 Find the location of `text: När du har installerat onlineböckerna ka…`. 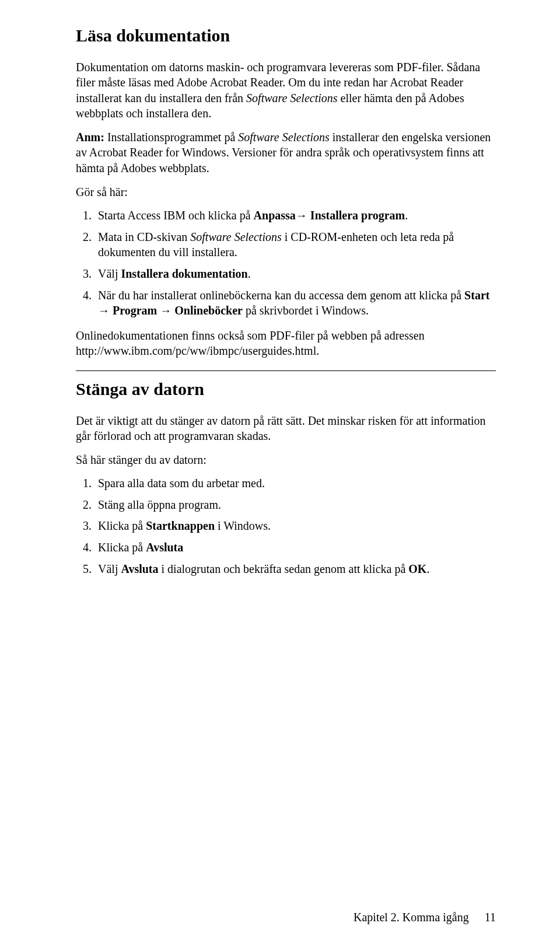

text: När du har installerat onlineböckerna ka… is located at coordinates (281, 295).